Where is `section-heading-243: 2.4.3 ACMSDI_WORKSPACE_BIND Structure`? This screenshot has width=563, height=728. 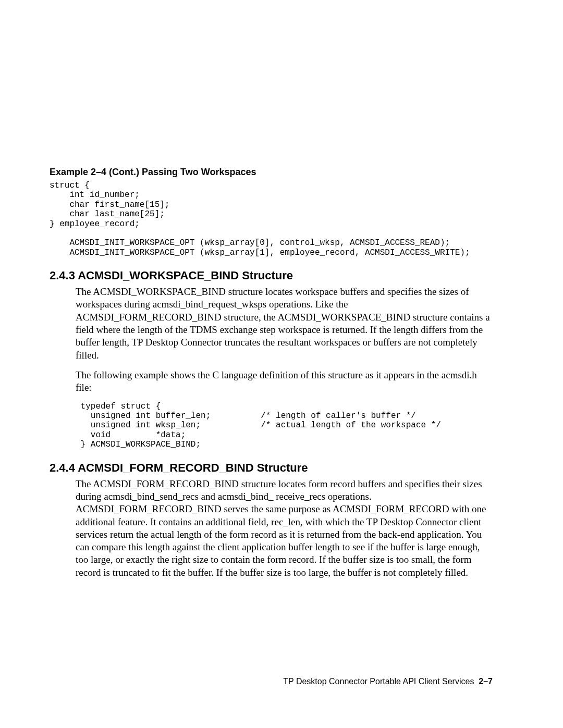 section-heading-243: 2.4.3 ACMSDI_WORKSPACE_BIND Structure is located at coordinates (271, 276).